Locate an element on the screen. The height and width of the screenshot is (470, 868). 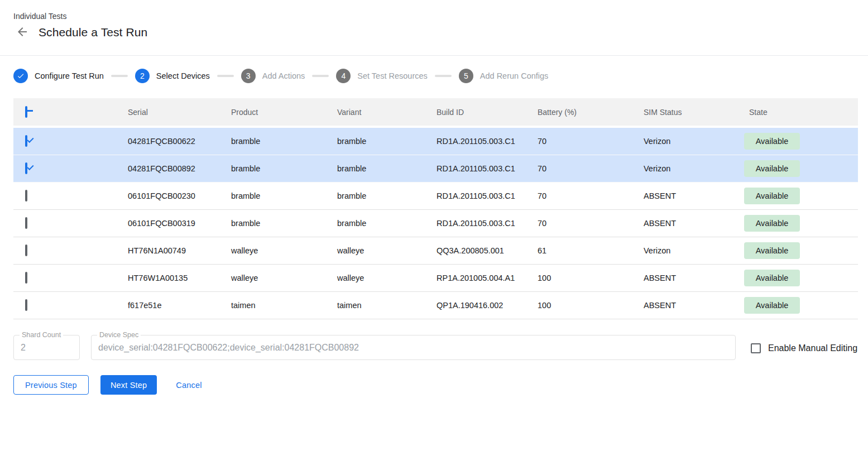
device-spec-field: Device Spec is located at coordinates (413, 347).